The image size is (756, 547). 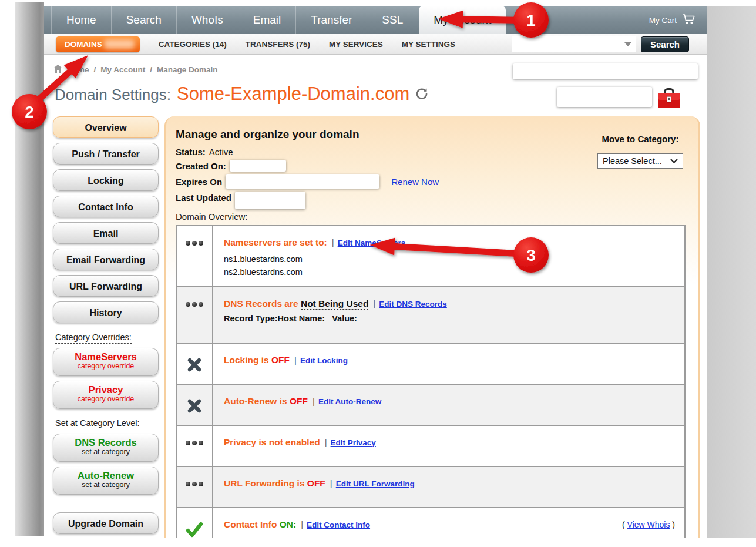 I want to click on updated-line: Last Updated, so click(x=437, y=197).